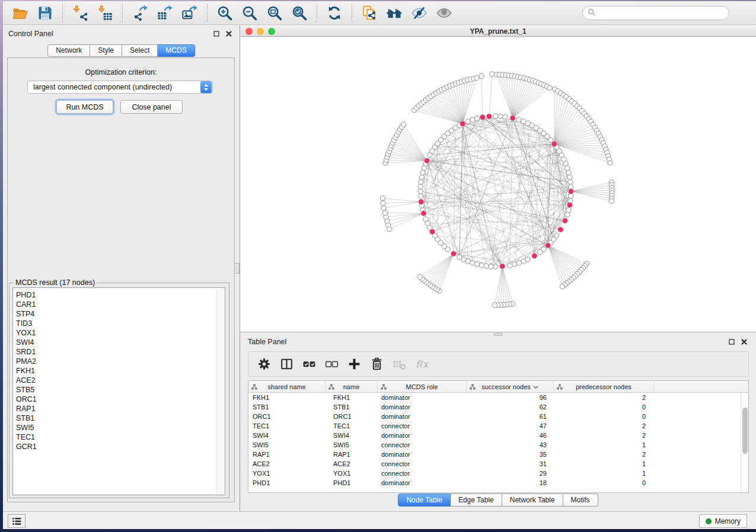 This screenshot has width=756, height=532. What do you see at coordinates (120, 409) in the screenshot?
I see `mcds-result-item: RAP1` at bounding box center [120, 409].